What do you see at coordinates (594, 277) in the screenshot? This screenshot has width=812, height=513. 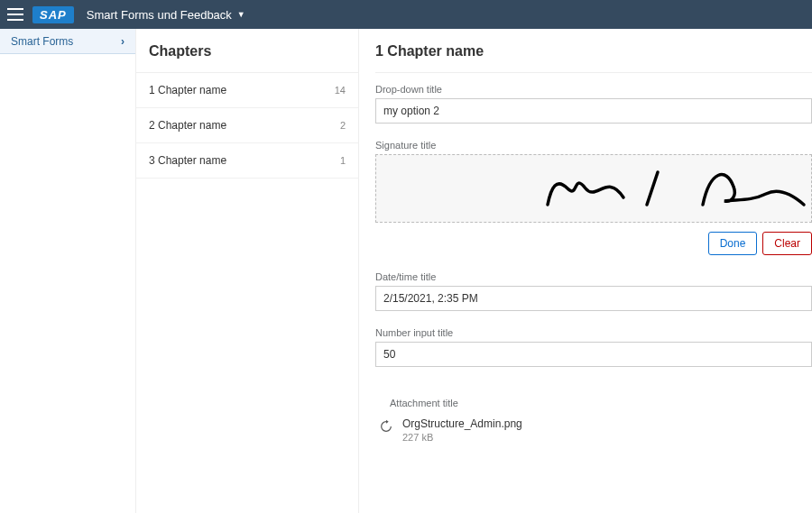 I see `datetime-label: Date/time title` at bounding box center [594, 277].